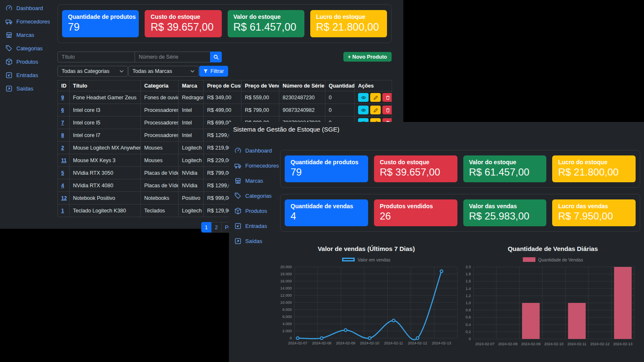  Describe the element at coordinates (63, 98) in the screenshot. I see `row-id-link: 9` at that location.